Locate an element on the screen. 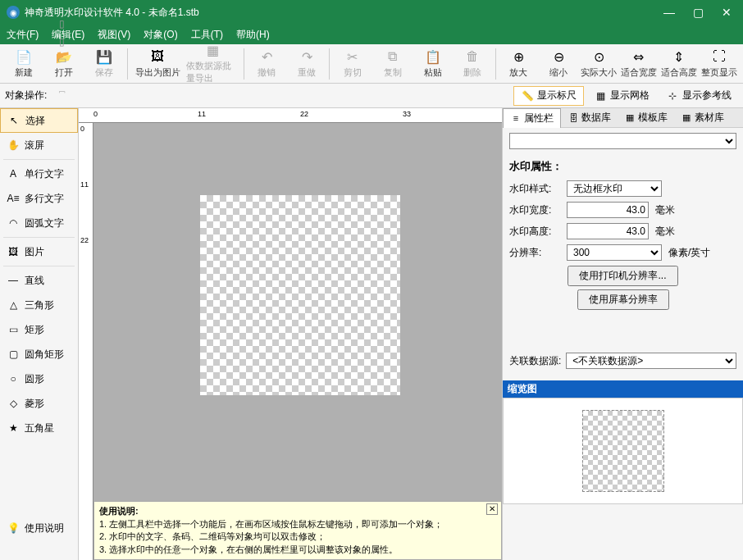  tool-菱形: ◇菱形 is located at coordinates (39, 403).